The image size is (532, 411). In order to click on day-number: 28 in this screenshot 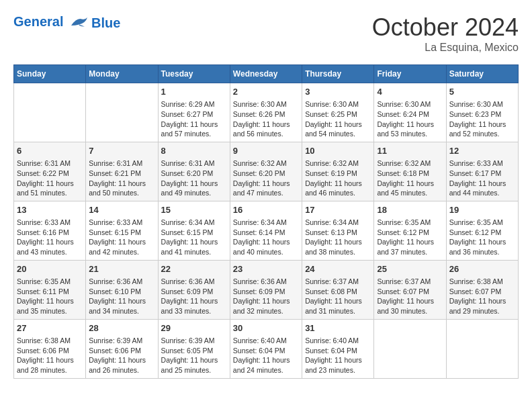, I will do `click(122, 328)`.